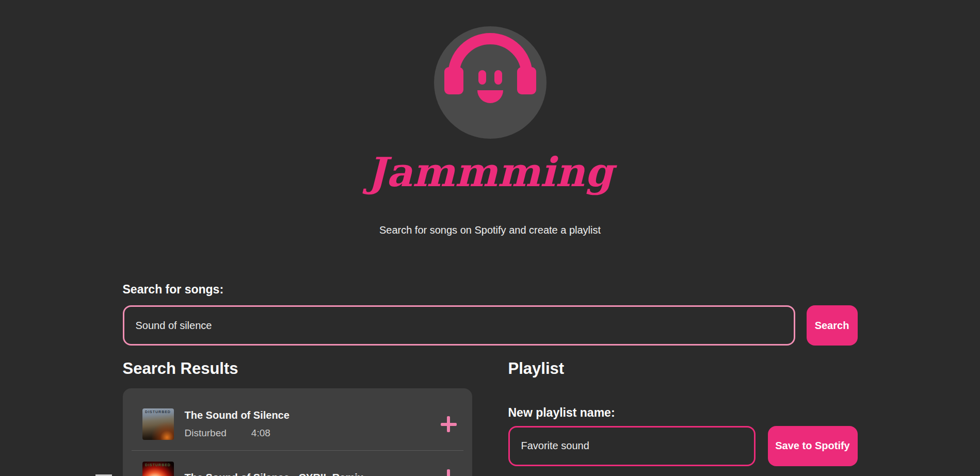 The width and height of the screenshot is (980, 476). What do you see at coordinates (490, 83) in the screenshot?
I see `headphones-smiley-icon` at bounding box center [490, 83].